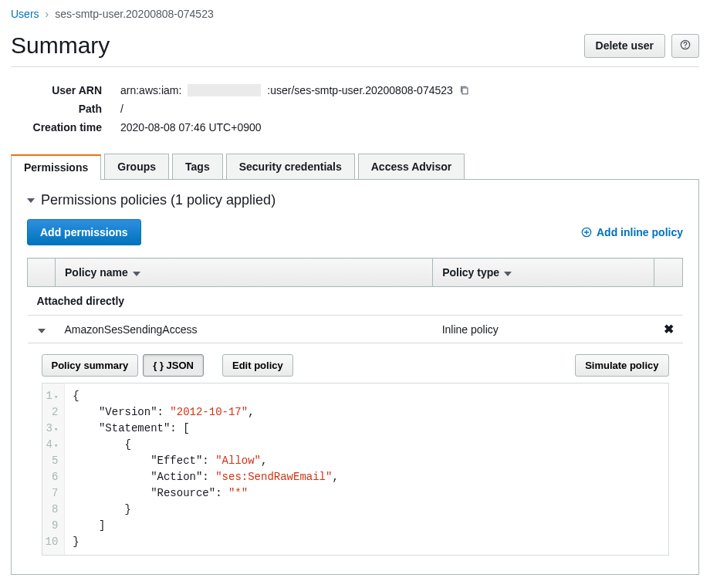  What do you see at coordinates (355, 167) in the screenshot?
I see `tabs-bar: Permissions Groups Tags Security credent…` at bounding box center [355, 167].